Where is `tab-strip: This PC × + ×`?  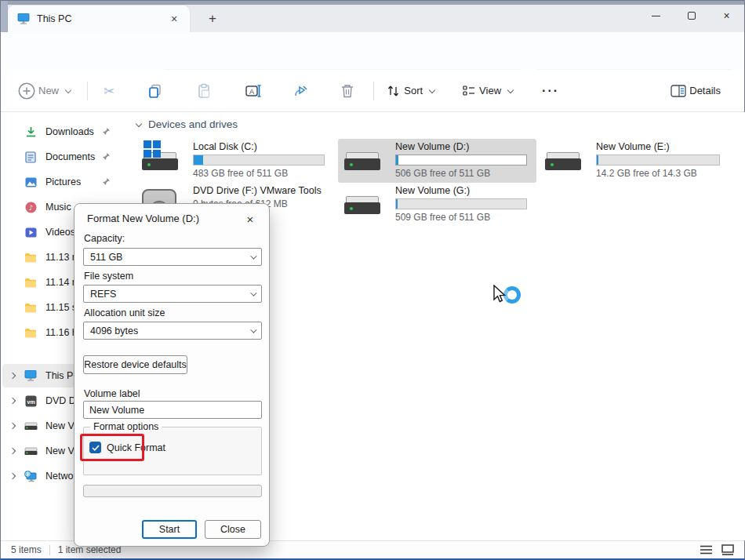 tab-strip: This PC × + × is located at coordinates (372, 16).